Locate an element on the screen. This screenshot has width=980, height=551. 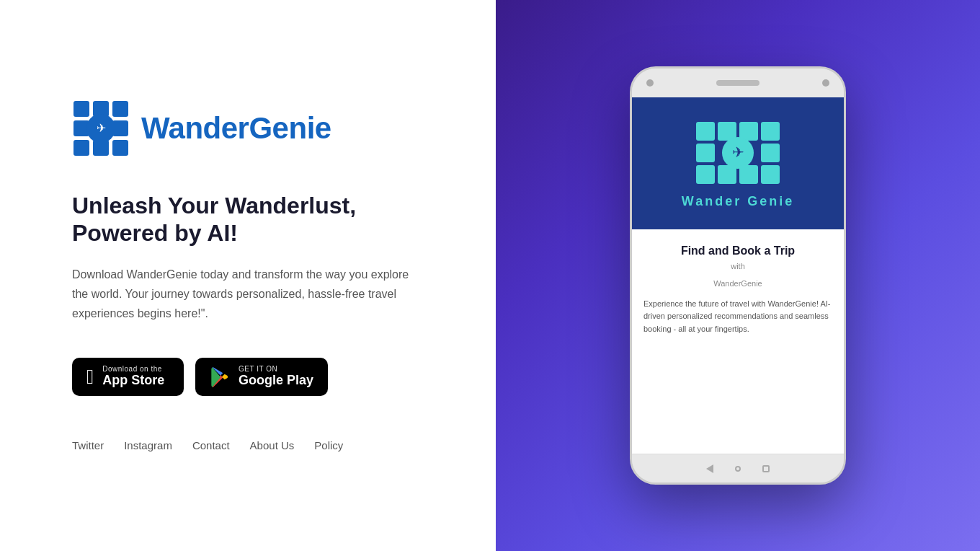
back-button-icon is located at coordinates (710, 469).